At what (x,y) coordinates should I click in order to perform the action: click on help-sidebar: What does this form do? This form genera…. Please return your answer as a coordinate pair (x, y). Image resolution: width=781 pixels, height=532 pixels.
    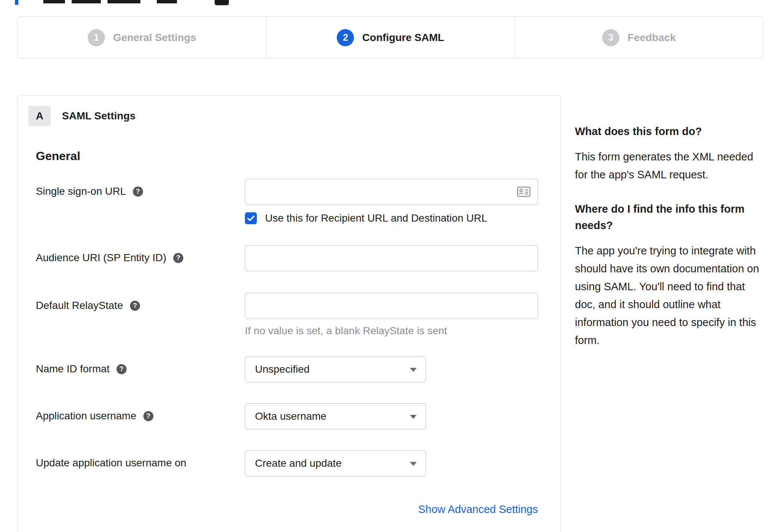
    Looking at the image, I should click on (671, 236).